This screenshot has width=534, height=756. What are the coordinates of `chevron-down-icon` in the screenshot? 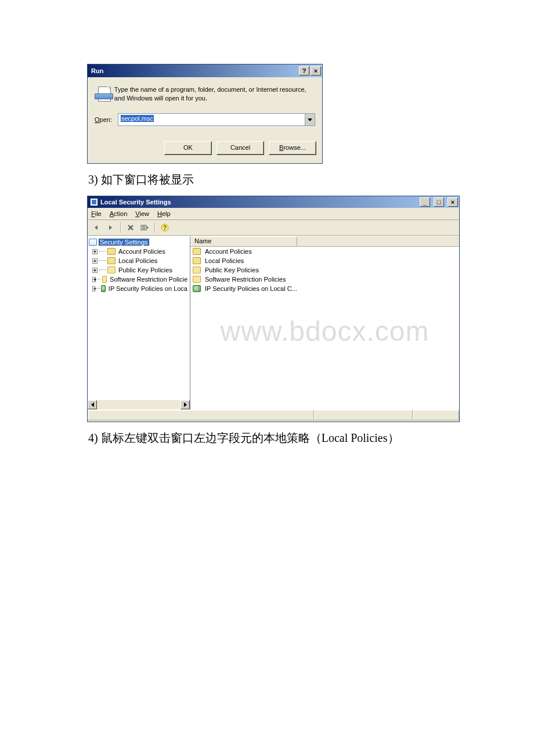 It's located at (310, 120).